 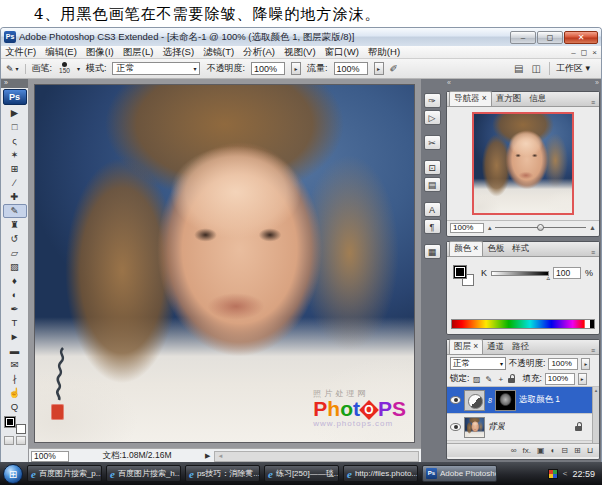 I want to click on document-minimize-button: –, so click(x=573, y=52).